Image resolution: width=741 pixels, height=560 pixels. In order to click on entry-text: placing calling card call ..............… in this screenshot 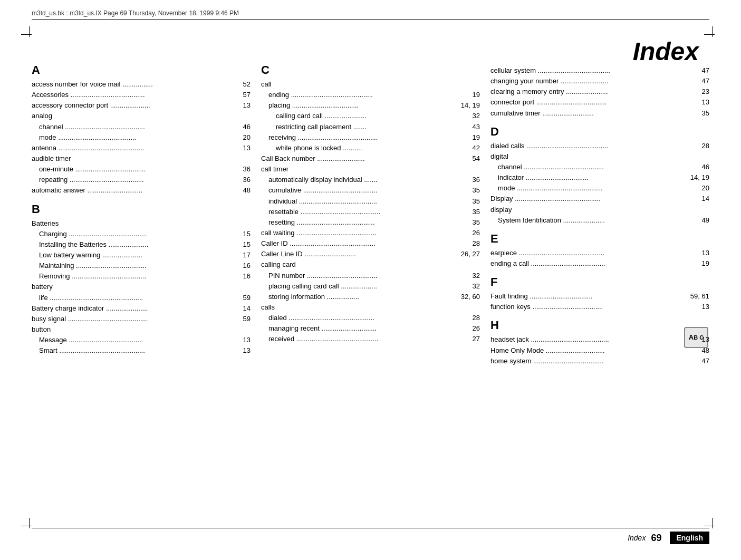, I will do `click(369, 286)`.